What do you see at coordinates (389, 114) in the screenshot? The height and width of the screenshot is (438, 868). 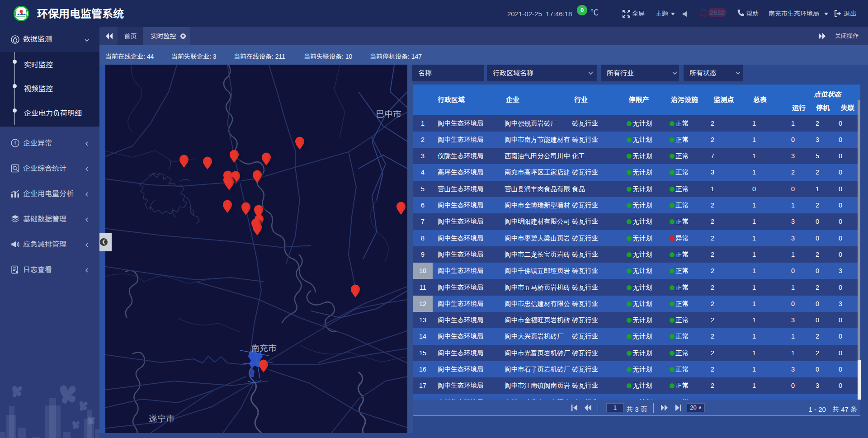 I see `svg-text: 巴中市` at bounding box center [389, 114].